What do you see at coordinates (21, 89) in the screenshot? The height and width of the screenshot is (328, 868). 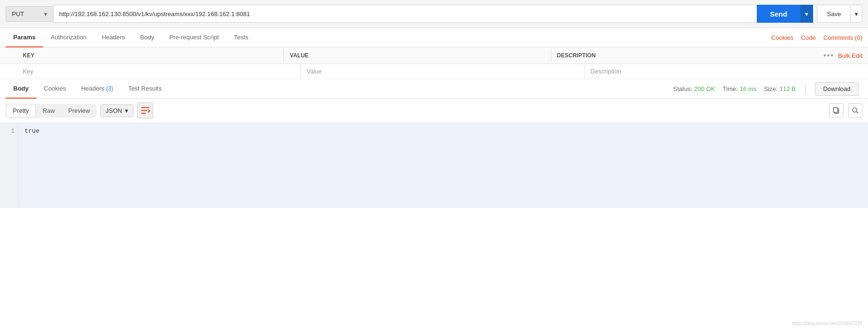 I see `tab-response-body: Body` at bounding box center [21, 89].